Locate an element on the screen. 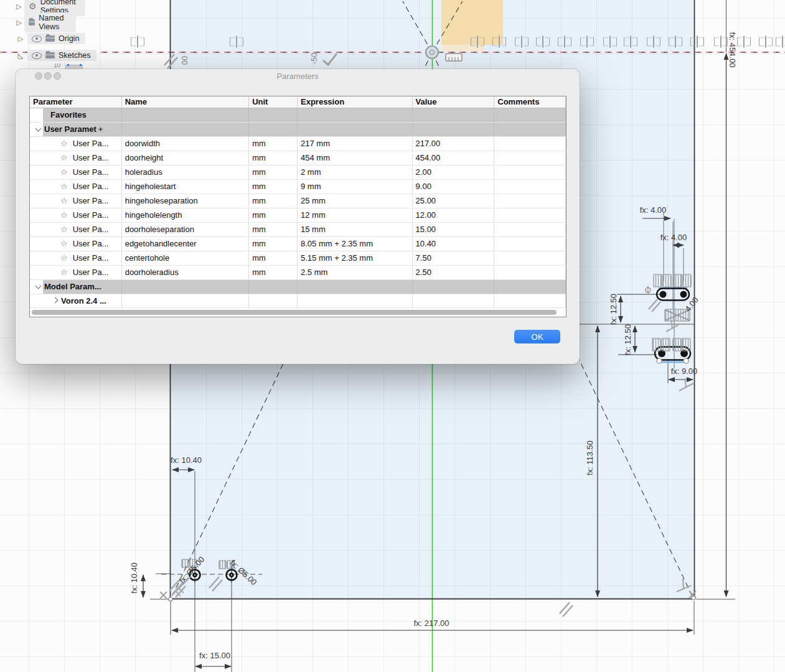  parameter-row: ☆User Pa...centertoholemm5.15 mm + 2.35 … is located at coordinates (298, 259).